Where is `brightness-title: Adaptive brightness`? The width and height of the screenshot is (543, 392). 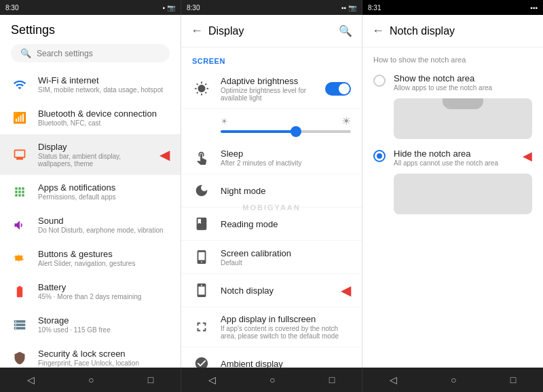
brightness-title: Adaptive brightness is located at coordinates (268, 81).